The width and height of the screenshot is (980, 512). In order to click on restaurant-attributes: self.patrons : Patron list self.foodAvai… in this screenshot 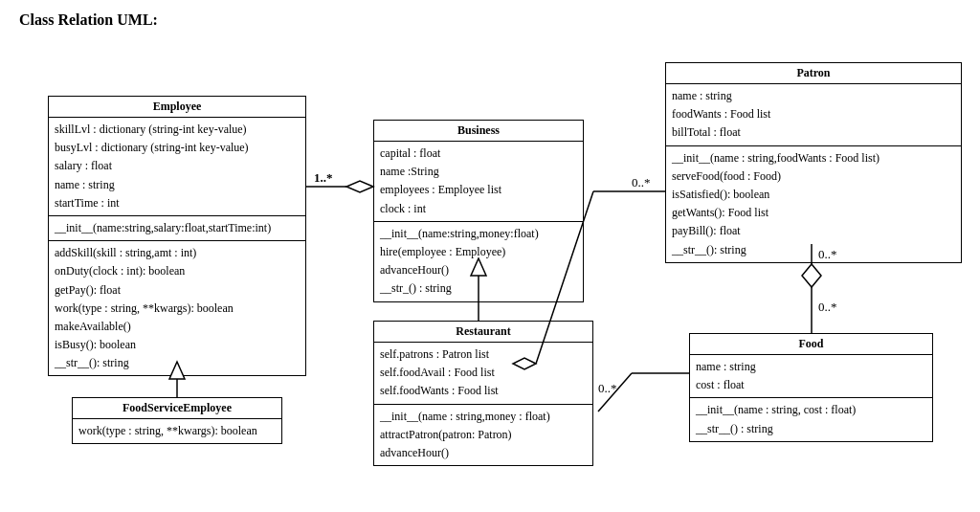, I will do `click(483, 373)`.